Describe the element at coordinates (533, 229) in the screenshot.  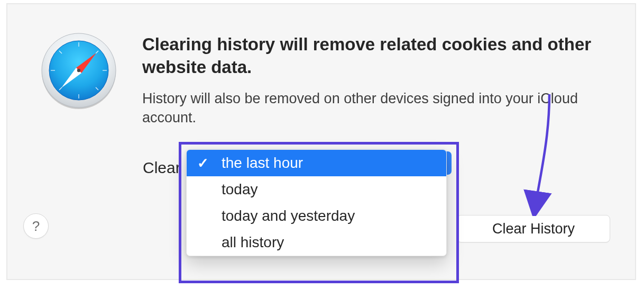
I see `clear-history-button: Clear History` at that location.